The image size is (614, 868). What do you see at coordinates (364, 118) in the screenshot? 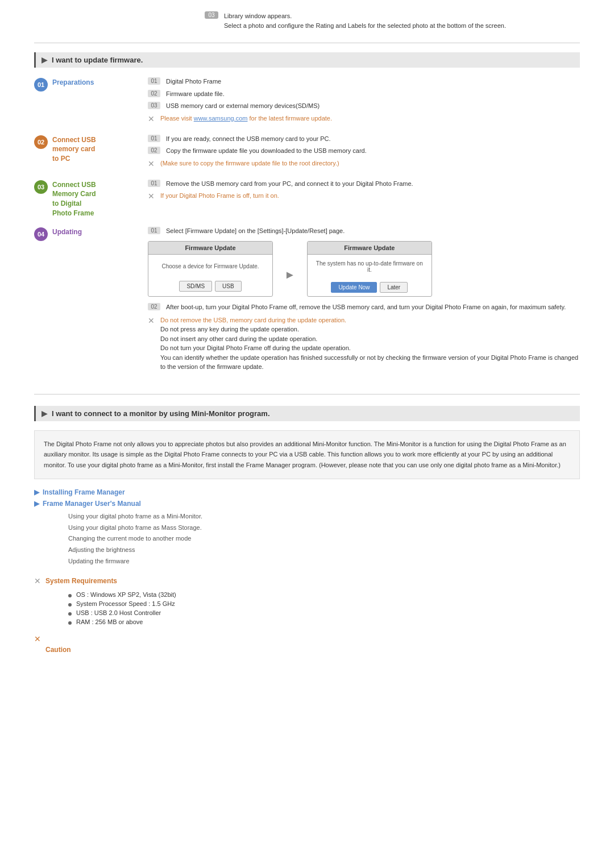
I see `prep-note-01: ✕ Please visit www.samsung.com for the l…` at bounding box center [364, 118].